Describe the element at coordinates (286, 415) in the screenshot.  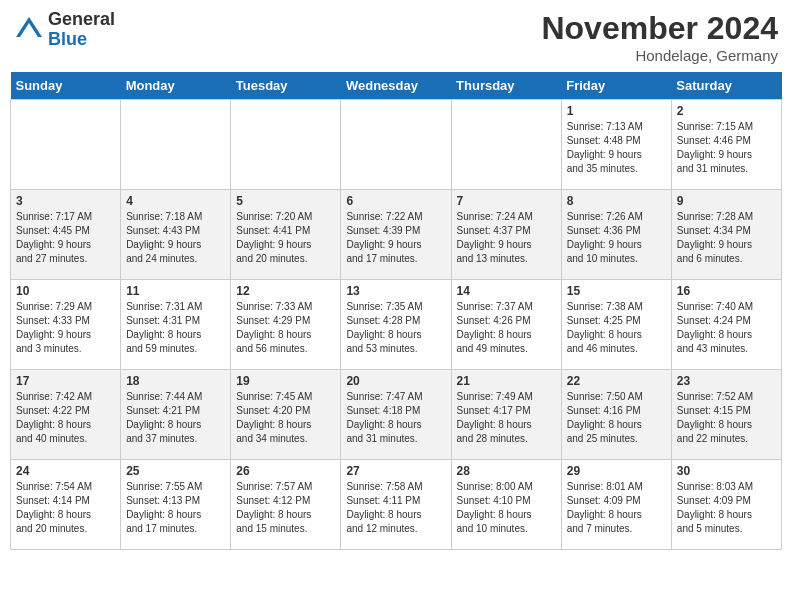
I see `calendar-cell: 19Sunrise: 7:45 AM Sunset: 4:20 PM Dayli…` at that location.